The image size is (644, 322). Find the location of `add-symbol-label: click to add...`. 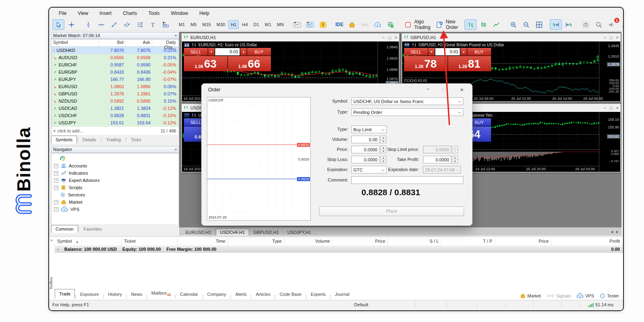

add-symbol-label: click to add... is located at coordinates (70, 131).